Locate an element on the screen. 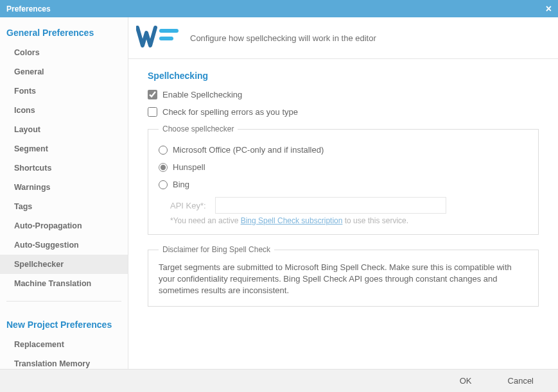  radio-ms-office-row: Microsoft Office (PC-only and if install… is located at coordinates (343, 150).